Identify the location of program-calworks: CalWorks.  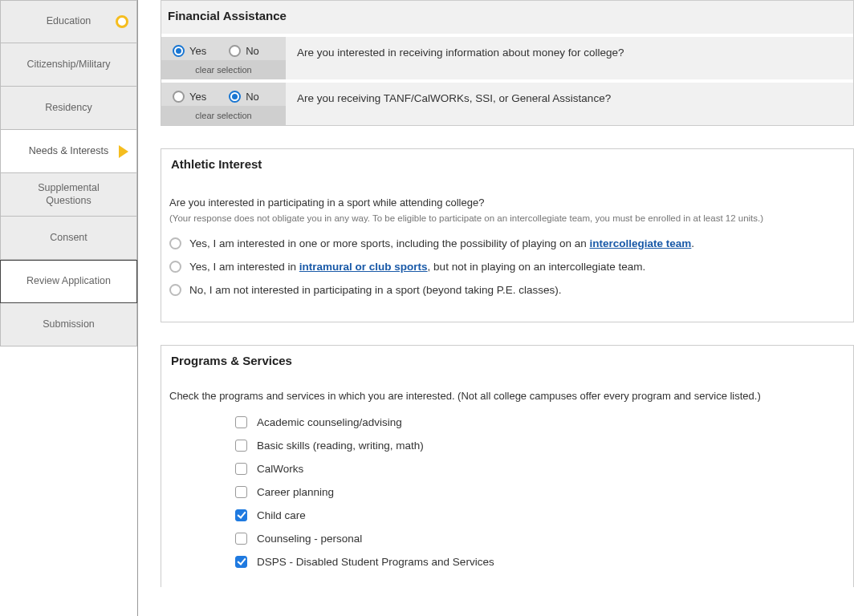
(540, 468).